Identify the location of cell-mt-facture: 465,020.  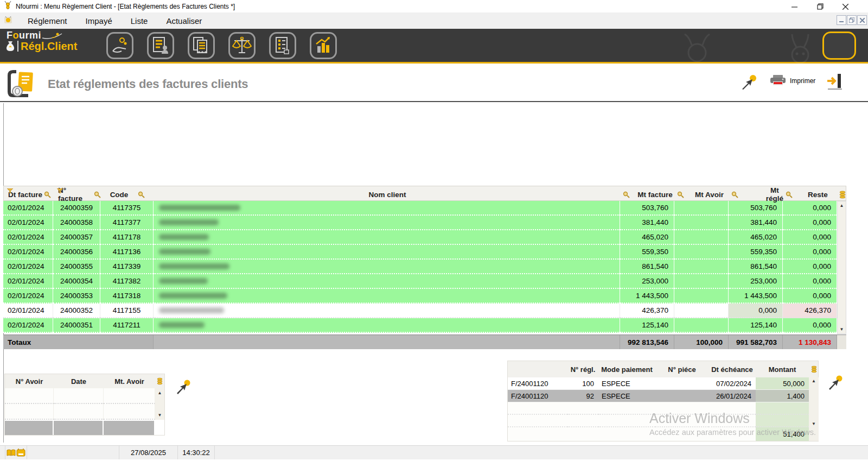
(647, 238).